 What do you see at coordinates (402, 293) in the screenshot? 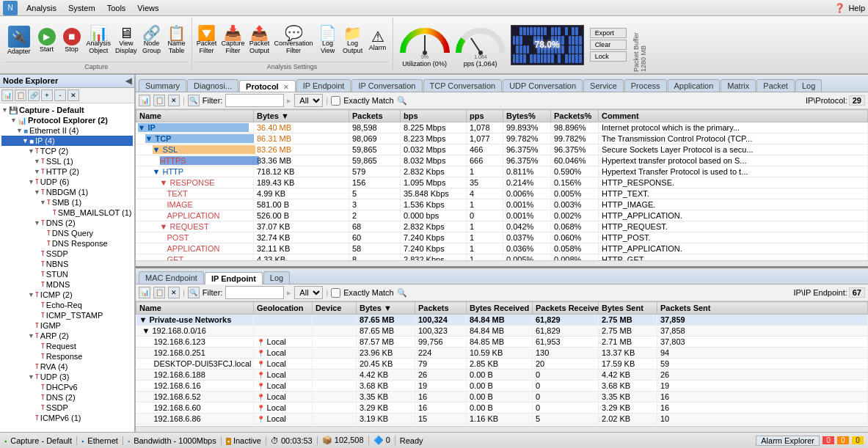
I see `lower-search-icon: 🔍` at bounding box center [402, 293].